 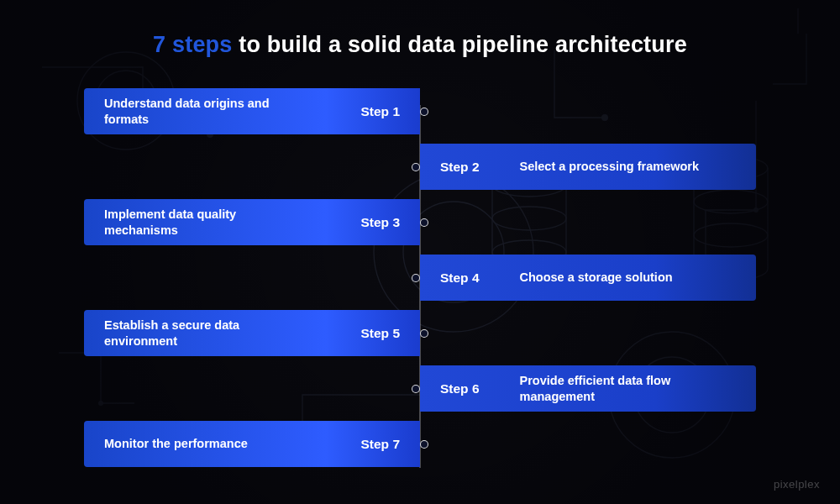 What do you see at coordinates (252, 222) in the screenshot?
I see `step-bar-3: Implement data quality mechanismsStep 3` at bounding box center [252, 222].